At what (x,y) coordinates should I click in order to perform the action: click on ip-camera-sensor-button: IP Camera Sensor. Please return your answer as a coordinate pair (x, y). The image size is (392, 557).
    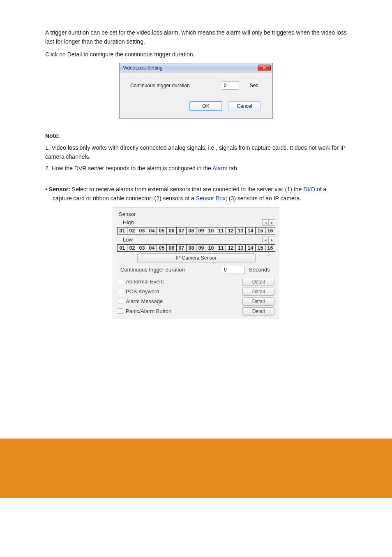
    Looking at the image, I should click on (196, 258).